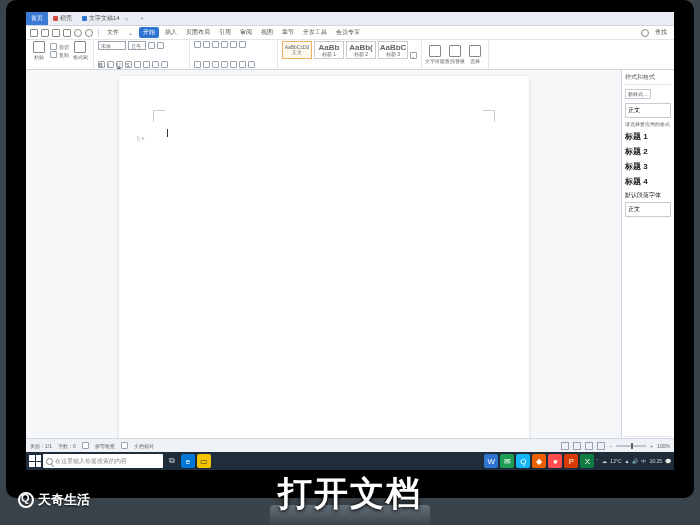 The height and width of the screenshot is (525, 700). I want to click on shrink-font-icon, so click(160, 46).